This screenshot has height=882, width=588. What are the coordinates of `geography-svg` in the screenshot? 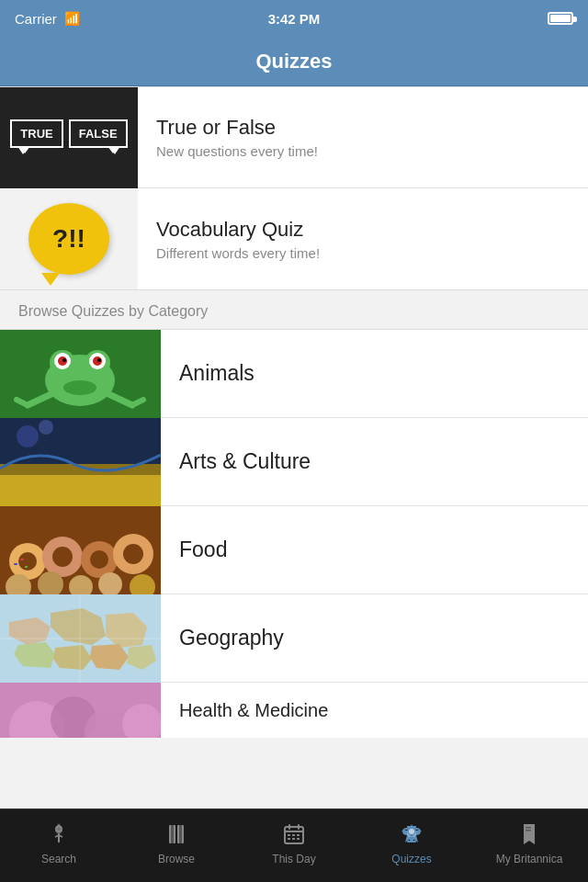 It's located at (81, 639).